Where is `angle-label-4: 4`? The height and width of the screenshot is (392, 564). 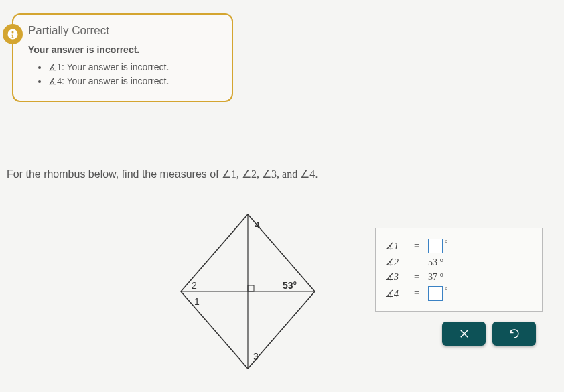 angle-label-4: 4 is located at coordinates (257, 225).